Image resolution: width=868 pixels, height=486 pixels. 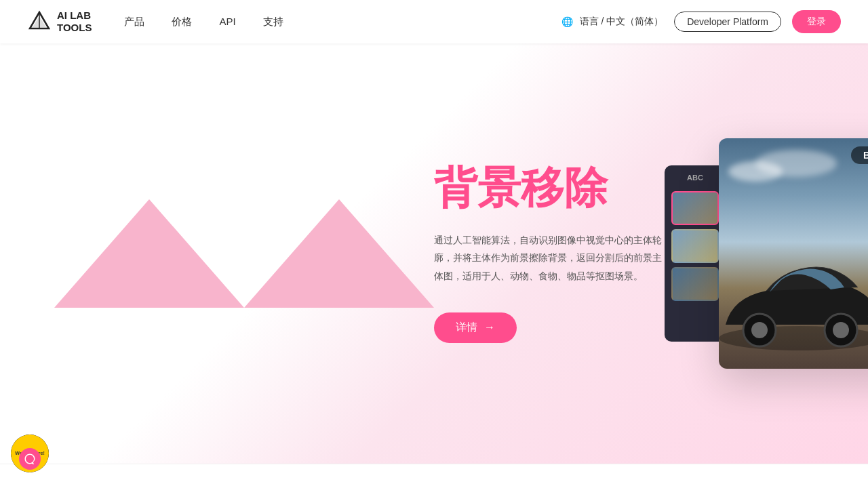 I want to click on navbar-left: AI LAB TOOLS 产品 价格 API 支持, so click(x=155, y=22).